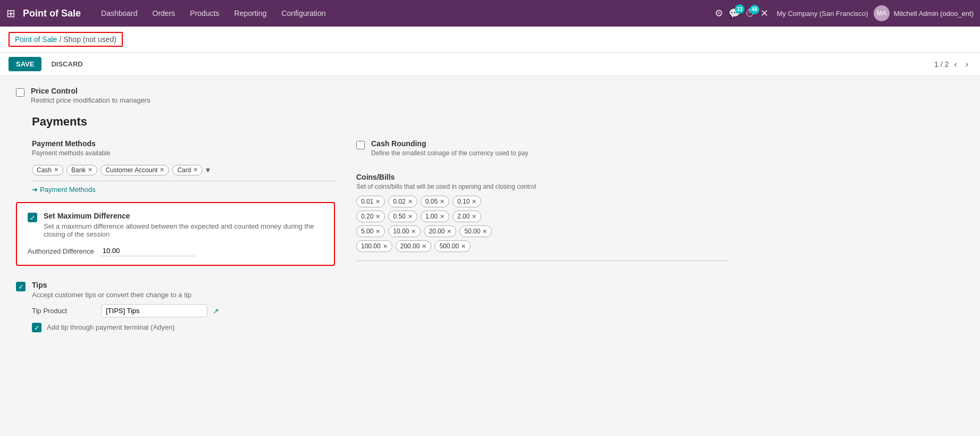 This screenshot has height=436, width=980. I want to click on app-grid-icon: ⊞, so click(11, 13).